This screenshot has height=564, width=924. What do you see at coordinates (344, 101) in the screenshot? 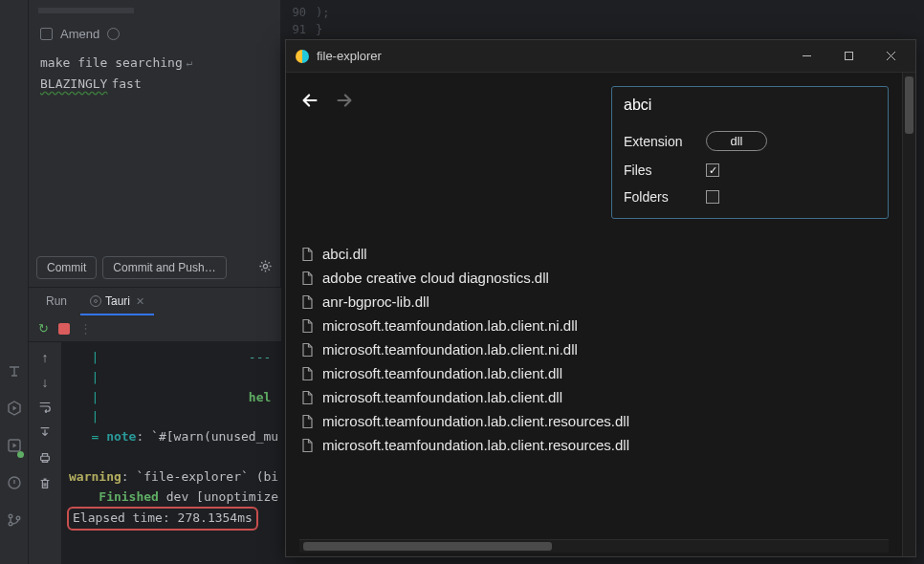
I see `nav-forward-button` at bounding box center [344, 101].